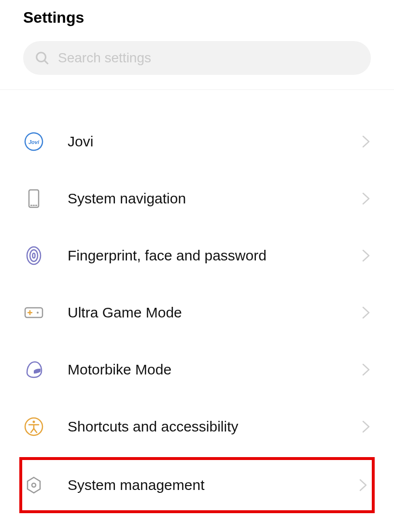 This screenshot has width=394, height=532. I want to click on list-item-fingerprint-face-password: Fingerprint, face and password, so click(197, 256).